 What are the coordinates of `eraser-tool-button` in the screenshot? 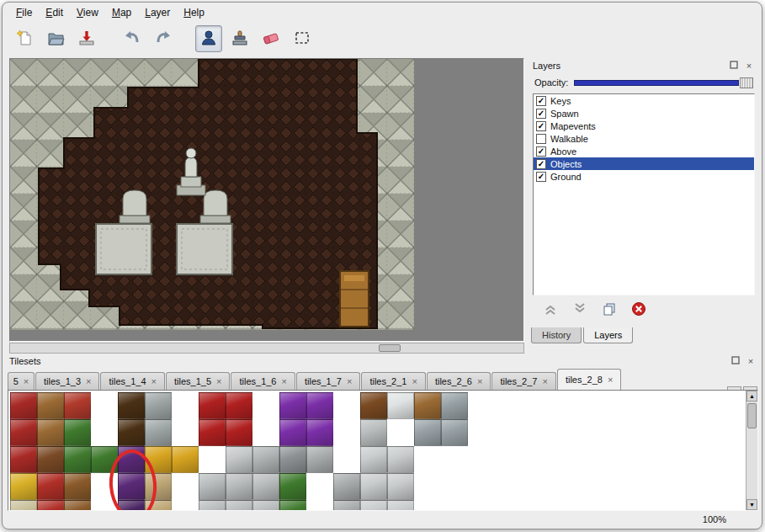 It's located at (271, 39).